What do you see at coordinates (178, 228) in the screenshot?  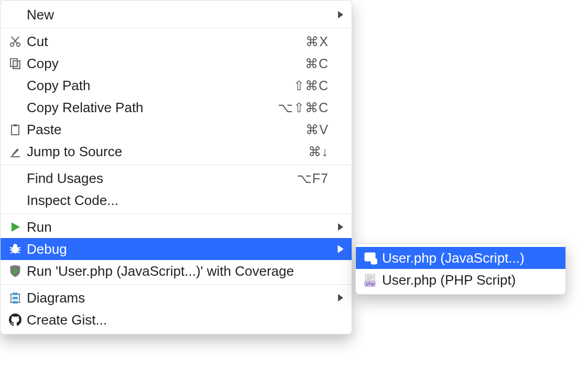 I see `menu-label: Run` at bounding box center [178, 228].